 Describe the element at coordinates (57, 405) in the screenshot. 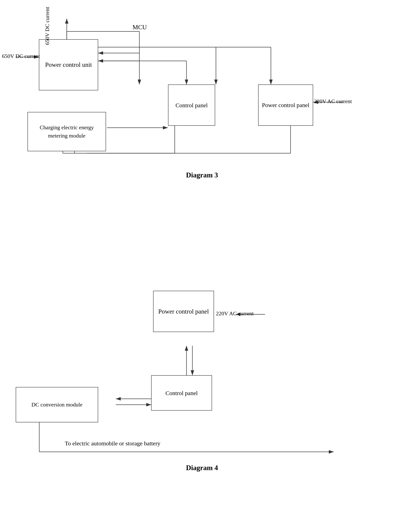

I see `dc-conversion-label: DC conversion module` at that location.